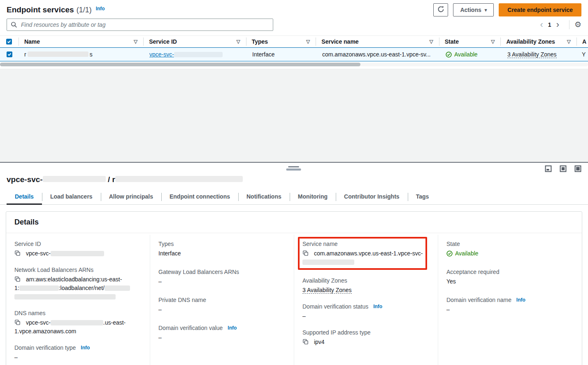  What do you see at coordinates (9, 41) in the screenshot?
I see `select-all-cell` at bounding box center [9, 41].